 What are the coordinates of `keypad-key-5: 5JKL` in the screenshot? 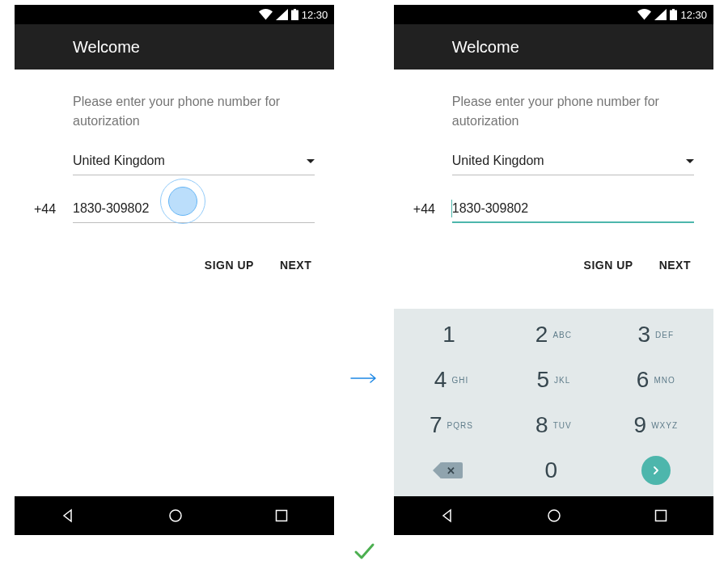 It's located at (553, 380).